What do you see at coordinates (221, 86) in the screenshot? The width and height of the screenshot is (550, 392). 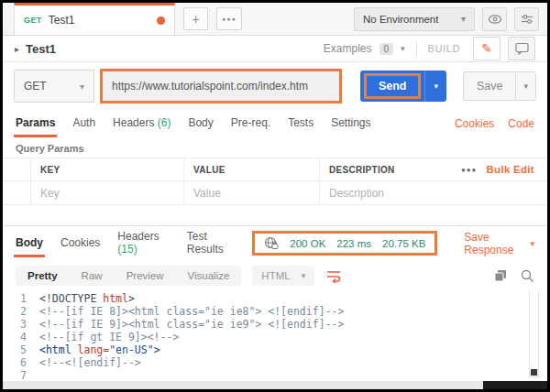 I see `url-input: https://www.tutorialspoint.com/index.htm` at bounding box center [221, 86].